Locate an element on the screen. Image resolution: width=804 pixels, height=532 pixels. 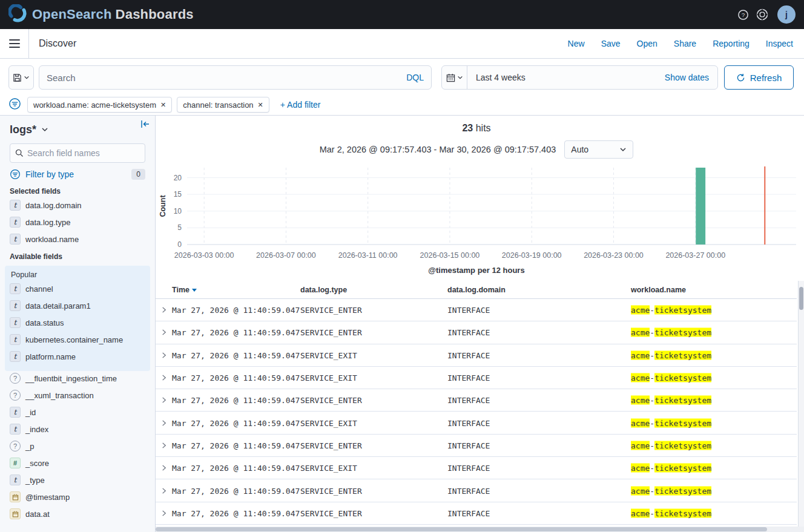
svg-text: 2026-03-27 00:00 is located at coordinates (695, 255).